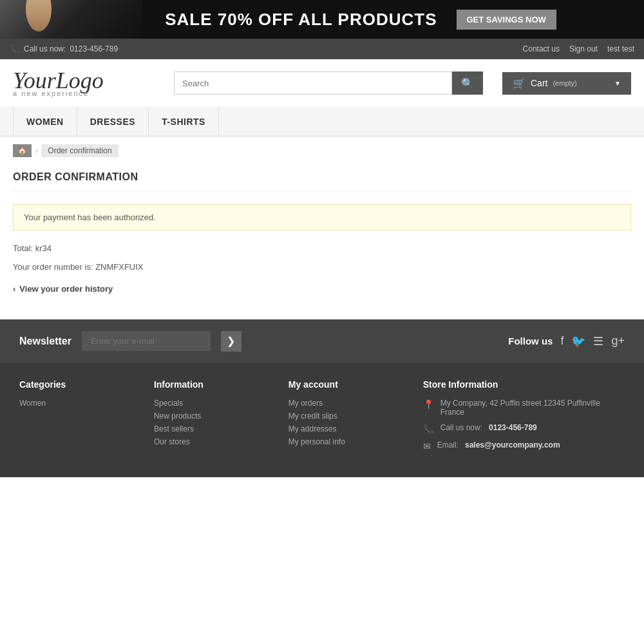  Describe the element at coordinates (355, 384) in the screenshot. I see `footer-myaccount-title: My account` at that location.